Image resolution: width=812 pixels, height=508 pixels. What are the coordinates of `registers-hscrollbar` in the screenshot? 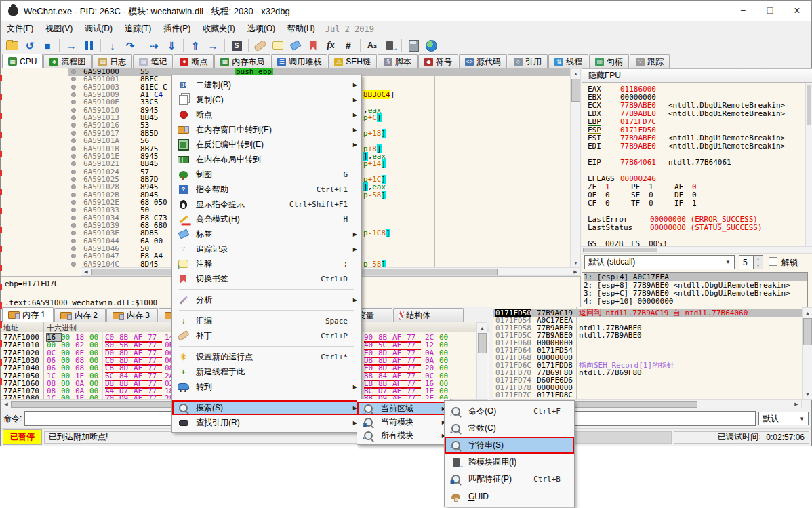 It's located at (697, 250).